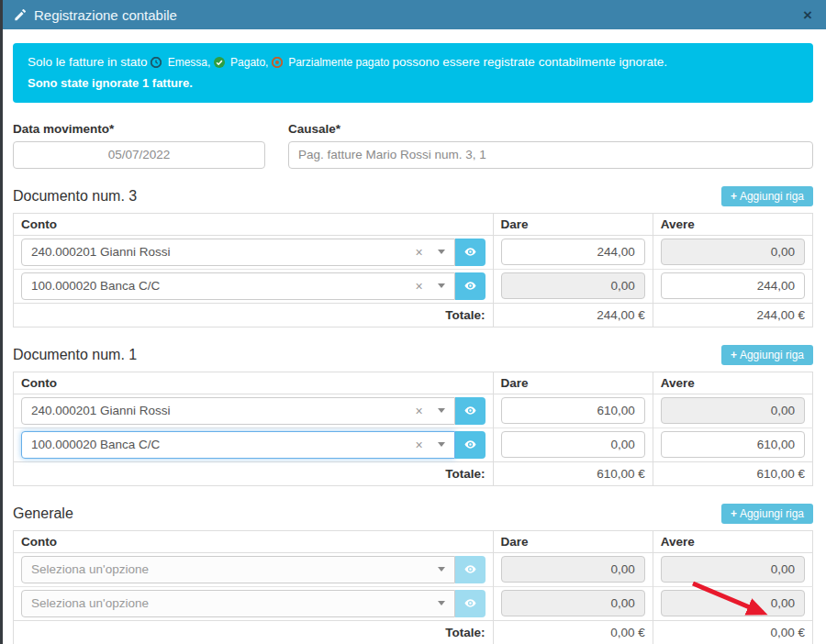 The height and width of the screenshot is (644, 826). Describe the element at coordinates (808, 15) in the screenshot. I see `close-button: ×` at that location.